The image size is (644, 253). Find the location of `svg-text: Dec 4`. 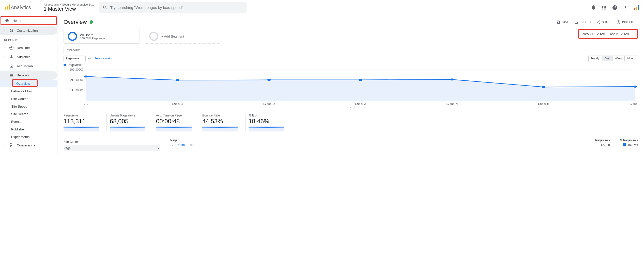

svg-text: Dec 4 is located at coordinates (452, 104).